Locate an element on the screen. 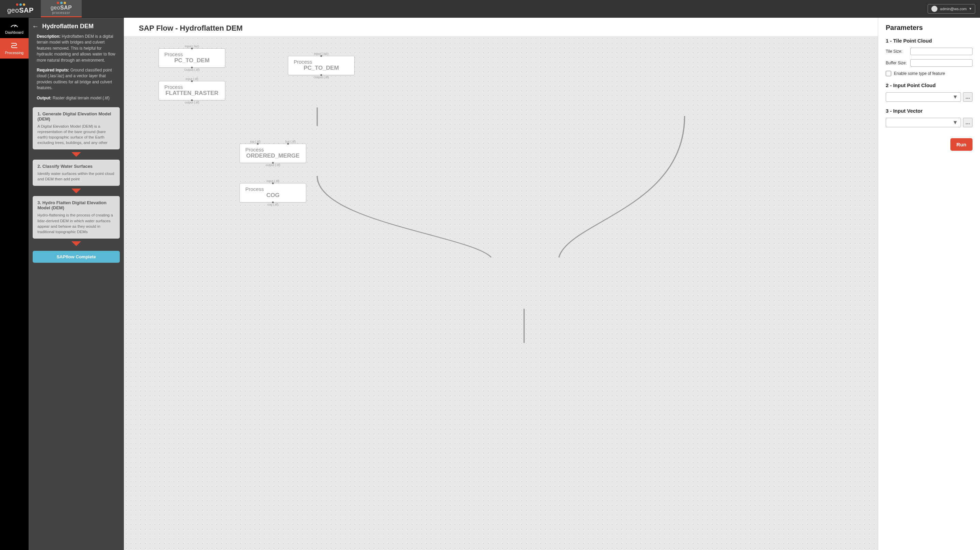 The image size is (980, 550). node2-name: FLATTEN_RASTER is located at coordinates (192, 93).